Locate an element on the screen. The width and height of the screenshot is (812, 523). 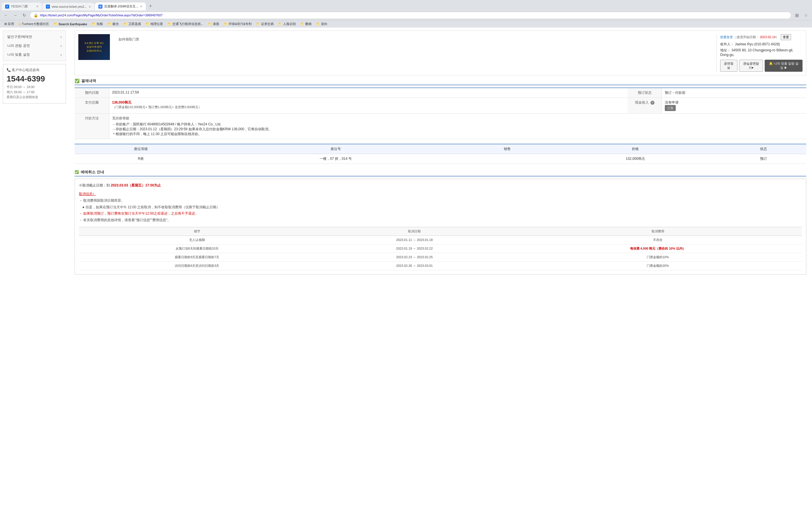
sidebar-arrow-ticket: › is located at coordinates (61, 37).